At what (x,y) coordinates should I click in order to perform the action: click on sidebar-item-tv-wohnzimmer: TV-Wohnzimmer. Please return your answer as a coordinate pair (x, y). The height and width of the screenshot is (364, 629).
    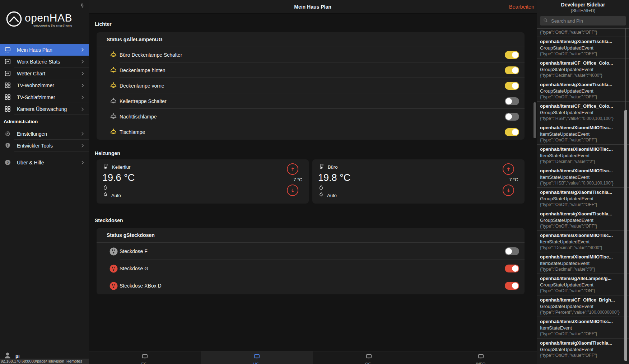
    Looking at the image, I should click on (45, 85).